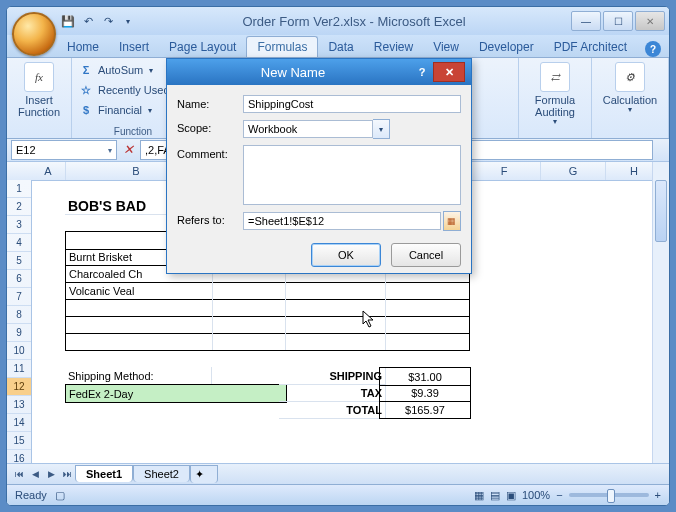 The height and width of the screenshot is (512, 676). I want to click on cell: SHIPPING, so click(332, 376).